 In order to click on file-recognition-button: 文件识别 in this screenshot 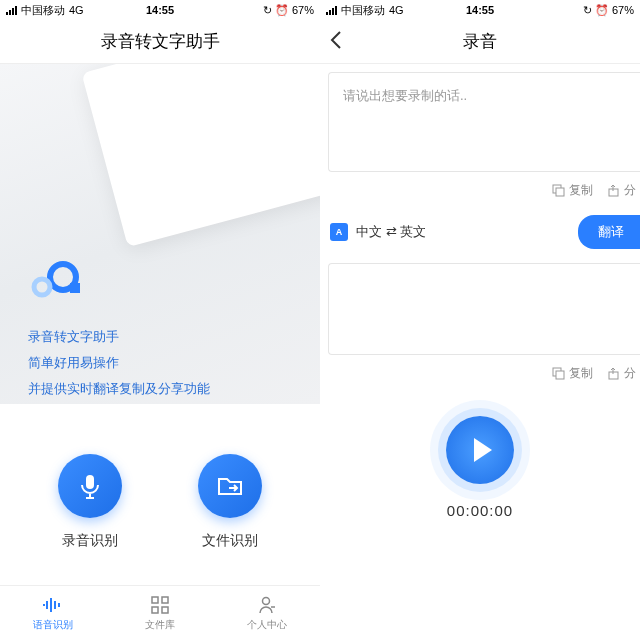, I will do `click(230, 502)`.